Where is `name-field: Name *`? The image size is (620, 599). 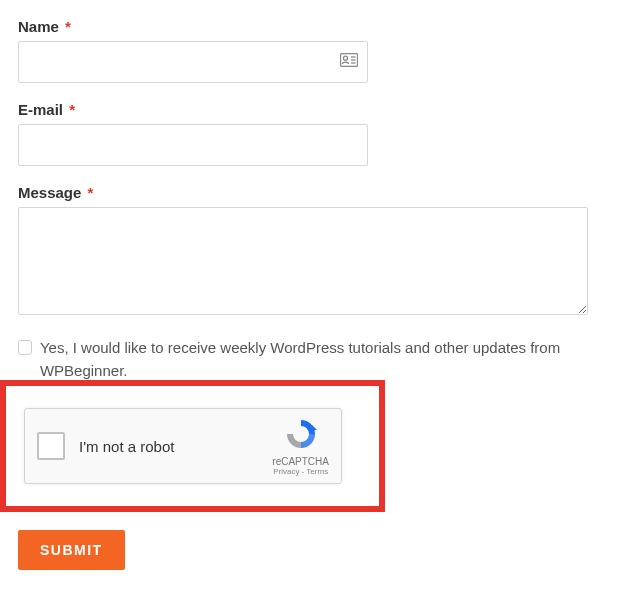 name-field: Name * is located at coordinates (310, 50).